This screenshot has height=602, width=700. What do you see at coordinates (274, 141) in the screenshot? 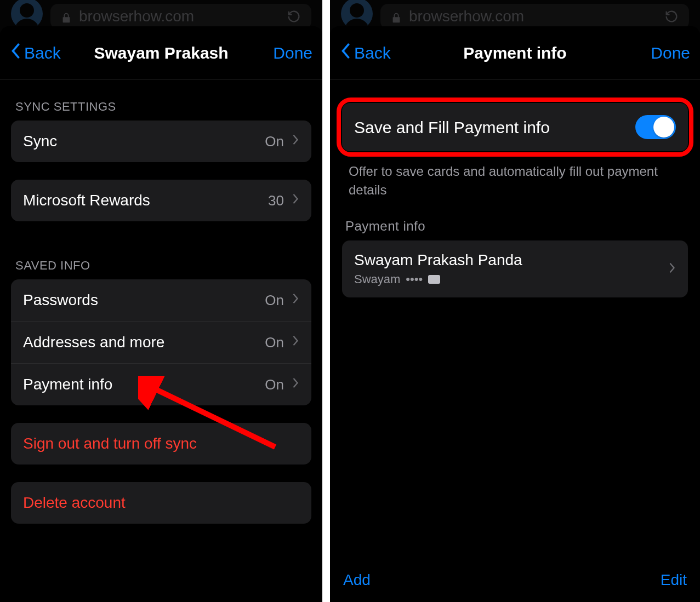
I see `sync-value: On` at bounding box center [274, 141].